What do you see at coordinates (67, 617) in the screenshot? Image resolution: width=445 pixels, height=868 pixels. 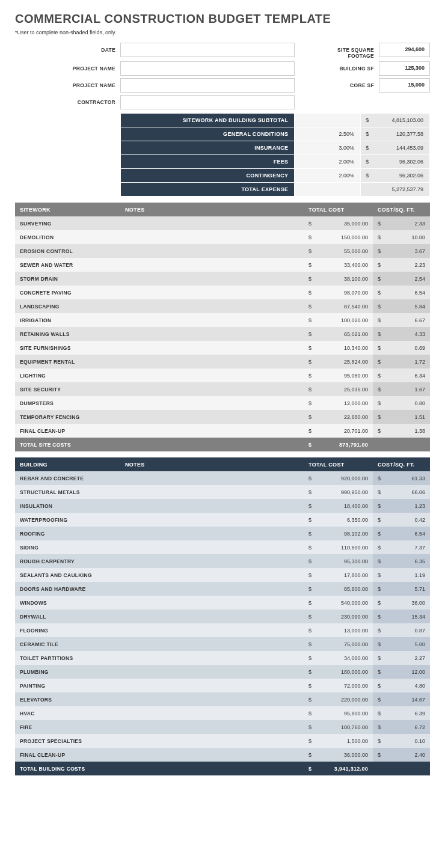 I see `row-name: DRYWALL` at bounding box center [67, 617].